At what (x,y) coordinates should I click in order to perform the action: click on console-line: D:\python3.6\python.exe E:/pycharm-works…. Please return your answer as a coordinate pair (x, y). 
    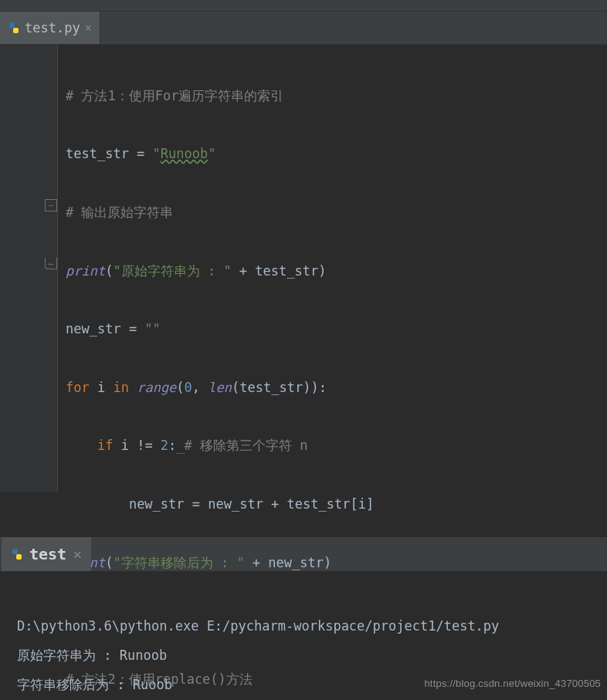
    Looking at the image, I should click on (258, 626).